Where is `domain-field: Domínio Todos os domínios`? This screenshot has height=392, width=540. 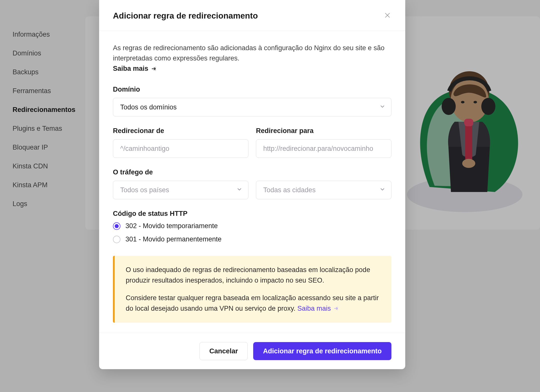
domain-field: Domínio Todos os domínios is located at coordinates (252, 101).